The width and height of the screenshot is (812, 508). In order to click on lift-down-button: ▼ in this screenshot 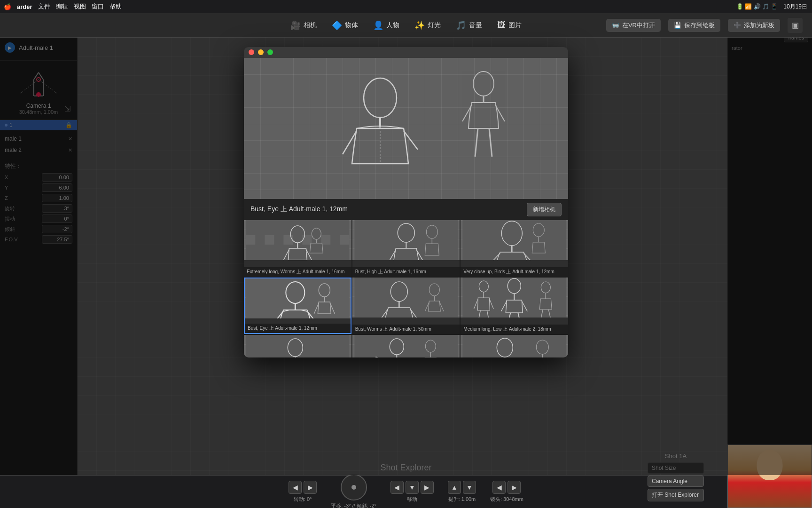, I will do `click(469, 487)`.